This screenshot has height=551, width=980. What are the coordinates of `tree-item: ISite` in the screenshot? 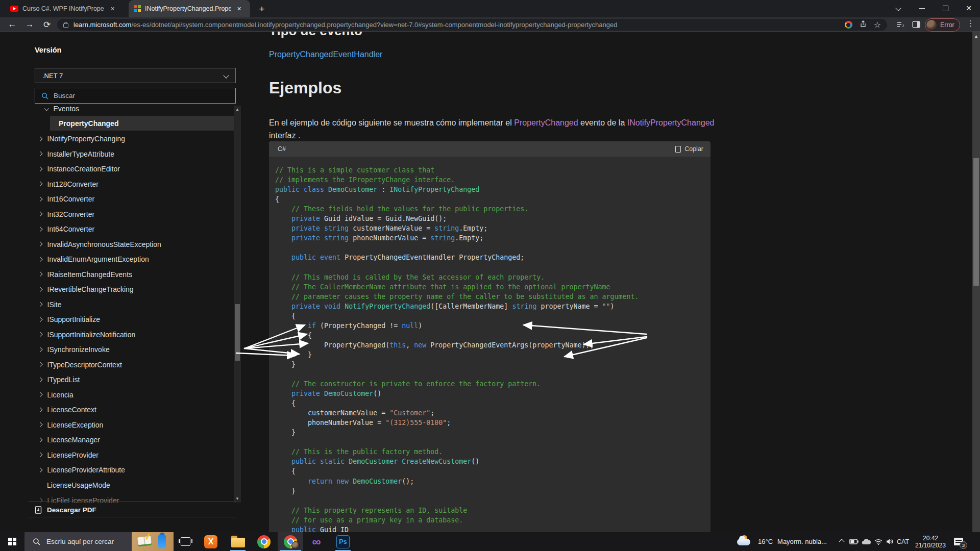 It's located at (117, 304).